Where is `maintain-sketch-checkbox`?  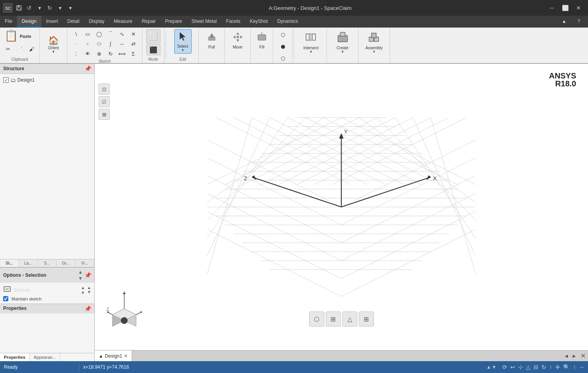
maintain-sketch-checkbox is located at coordinates (6, 299).